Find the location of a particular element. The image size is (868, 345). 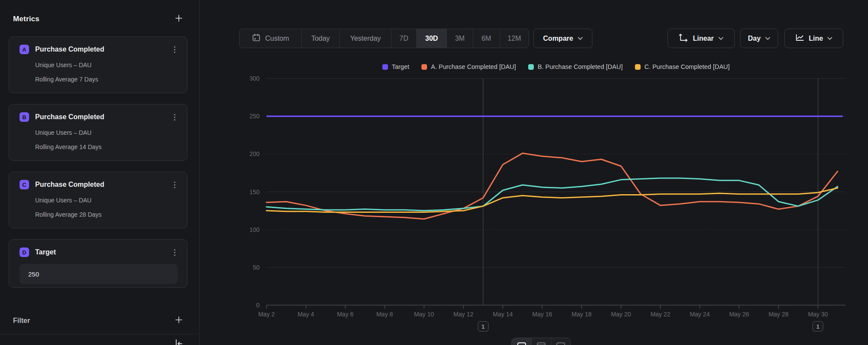

x-axis-label: May 6 is located at coordinates (345, 314).